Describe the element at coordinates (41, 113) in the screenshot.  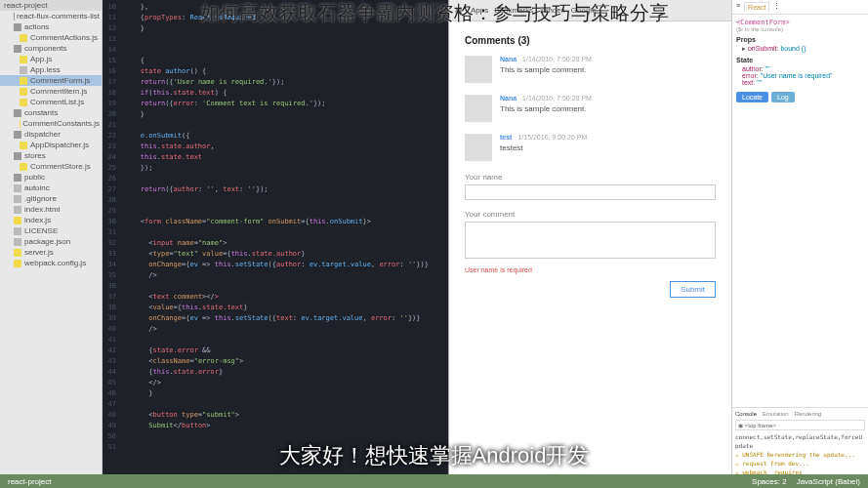
I see `tree-item-label: constants` at that location.